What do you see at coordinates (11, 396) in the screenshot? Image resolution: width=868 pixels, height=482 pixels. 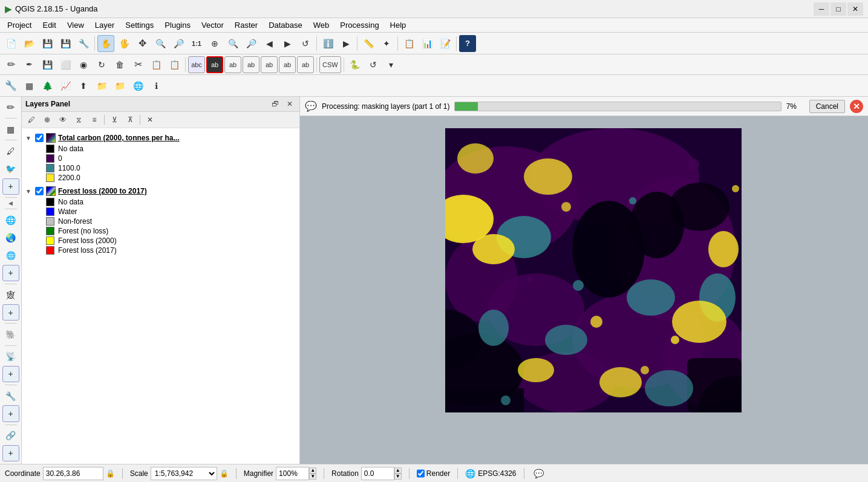 I see `tool-vbtn: 🔧` at bounding box center [11, 396].